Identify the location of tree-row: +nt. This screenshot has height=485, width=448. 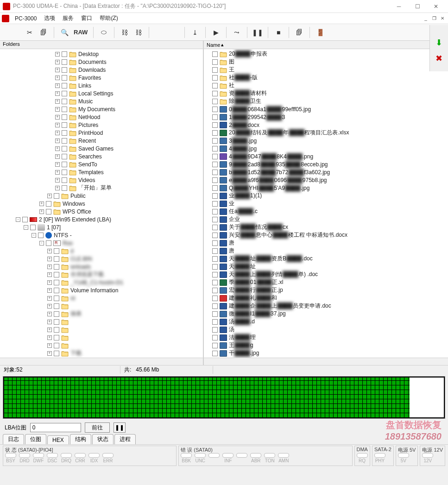
(101, 298).